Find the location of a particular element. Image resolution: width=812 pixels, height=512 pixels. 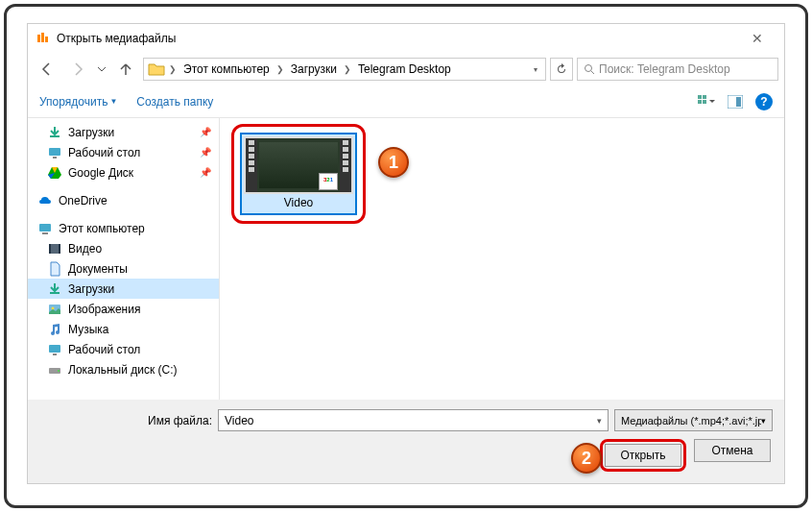

sidebar-item-downloads2: Загрузки is located at coordinates (123, 288).